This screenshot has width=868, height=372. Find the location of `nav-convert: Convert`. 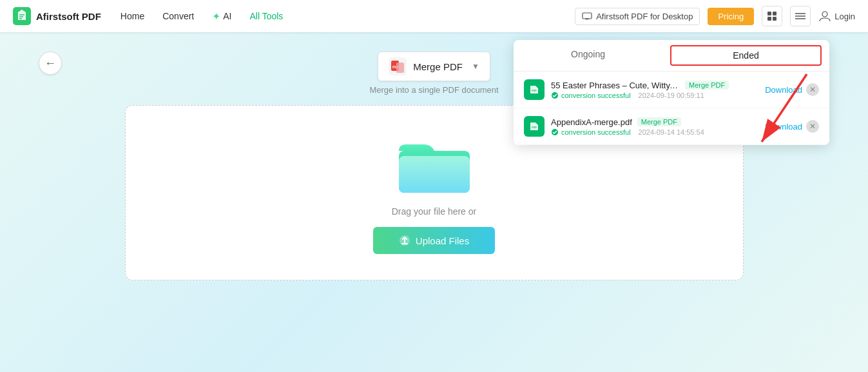

nav-convert: Convert is located at coordinates (178, 16).